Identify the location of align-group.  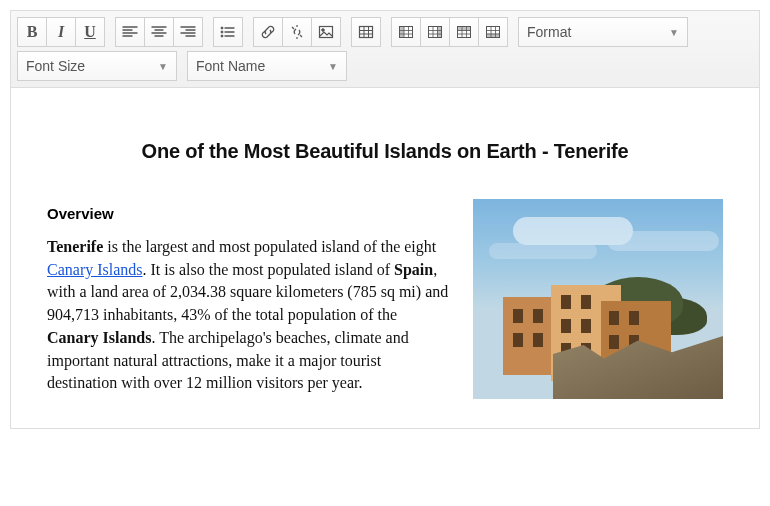
(159, 32).